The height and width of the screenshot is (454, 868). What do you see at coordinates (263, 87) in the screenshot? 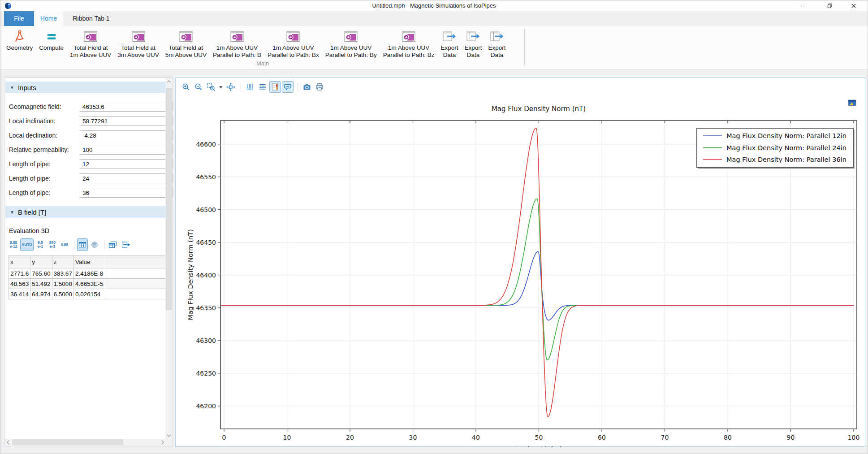
I see `grid-icon` at bounding box center [263, 87].